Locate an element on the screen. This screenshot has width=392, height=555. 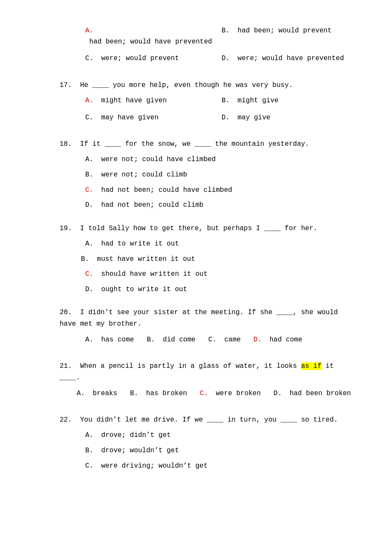
option-row: D. had come is located at coordinates (278, 340).